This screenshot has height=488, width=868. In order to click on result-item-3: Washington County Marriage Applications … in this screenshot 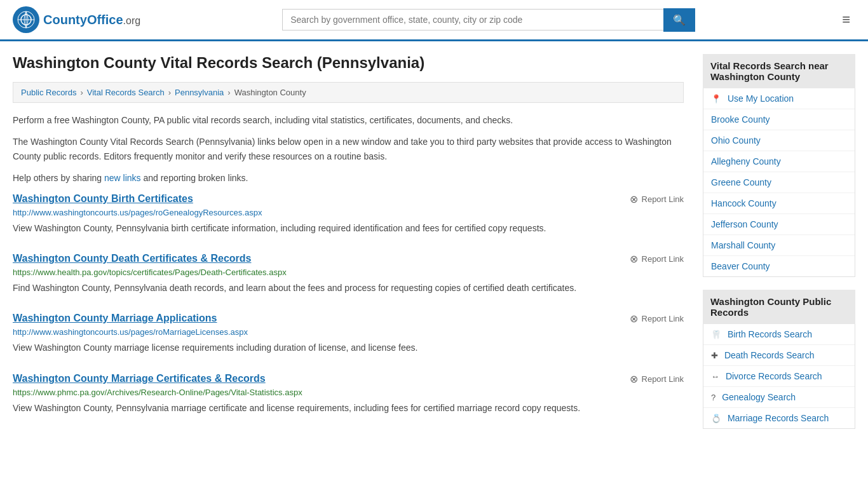, I will do `click(348, 334)`.